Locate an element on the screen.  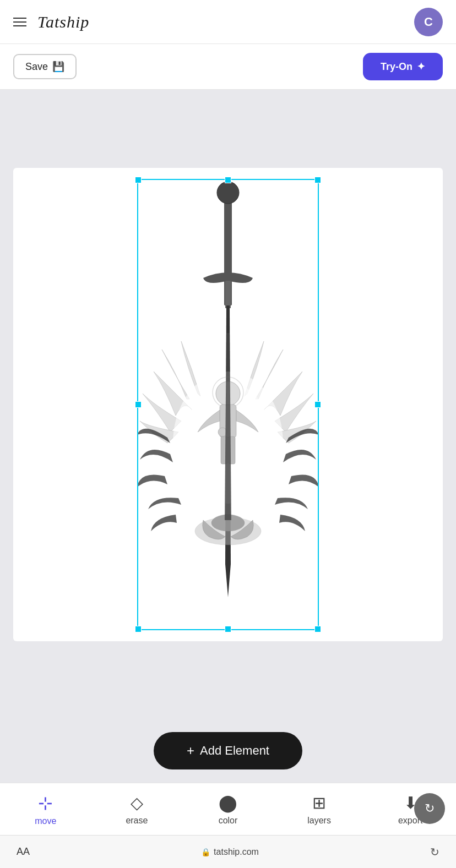
floating-btn-icon: ↻ is located at coordinates (430, 809).